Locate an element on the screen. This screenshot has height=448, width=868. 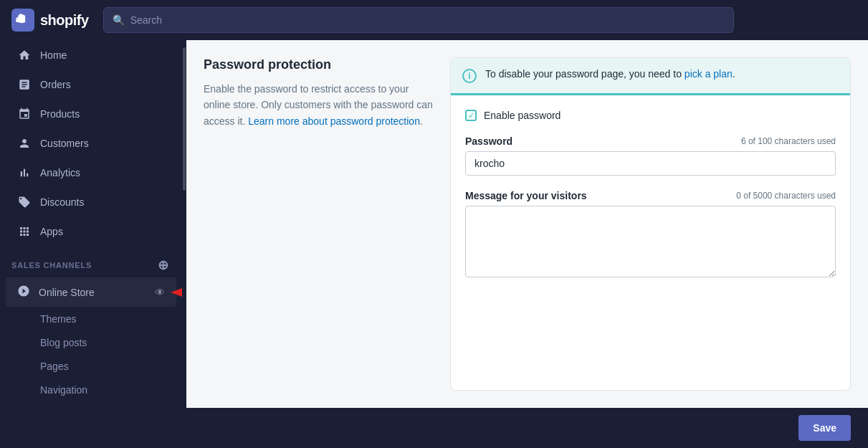
add-sales-channel-button: ⊕ is located at coordinates (163, 265).